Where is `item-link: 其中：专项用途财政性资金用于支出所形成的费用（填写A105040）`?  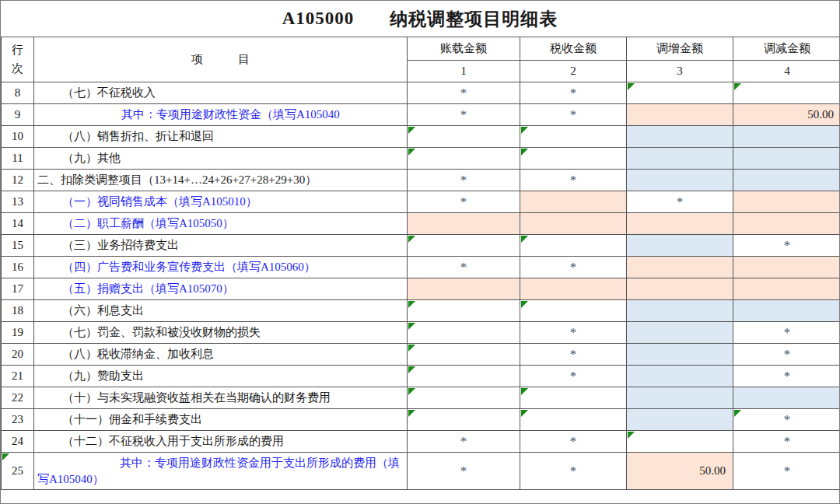 item-link: 其中：专项用途财政性资金用于支出所形成的费用（填写A105040） is located at coordinates (221, 471).